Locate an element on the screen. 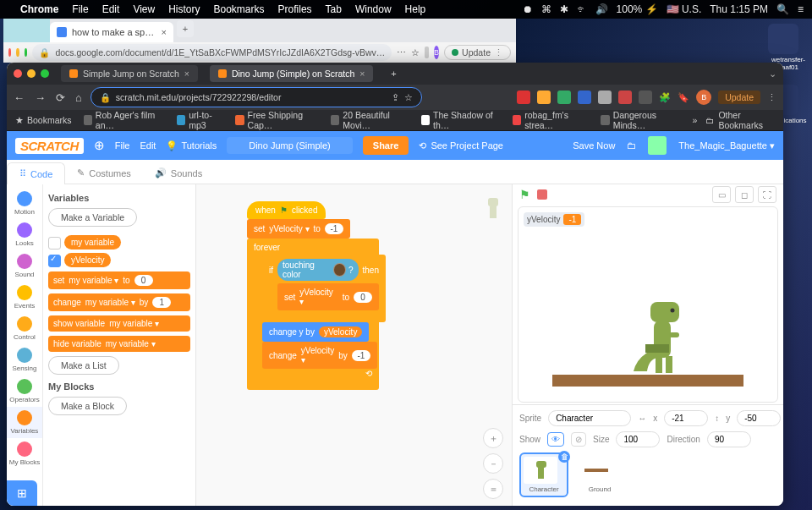  category-my-blocks: My Blocks is located at coordinates (25, 453).